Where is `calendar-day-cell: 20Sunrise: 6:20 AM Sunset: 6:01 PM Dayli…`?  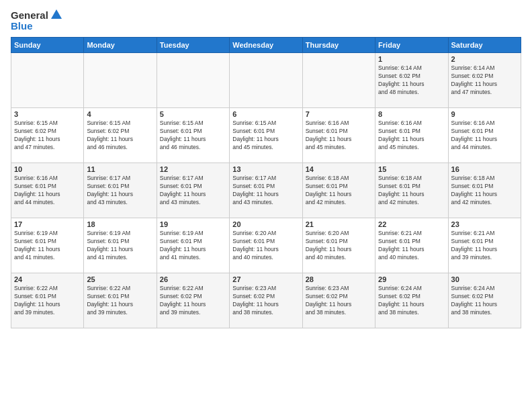
calendar-day-cell: 20Sunrise: 6:20 AM Sunset: 6:01 PM Dayli… is located at coordinates (266, 246).